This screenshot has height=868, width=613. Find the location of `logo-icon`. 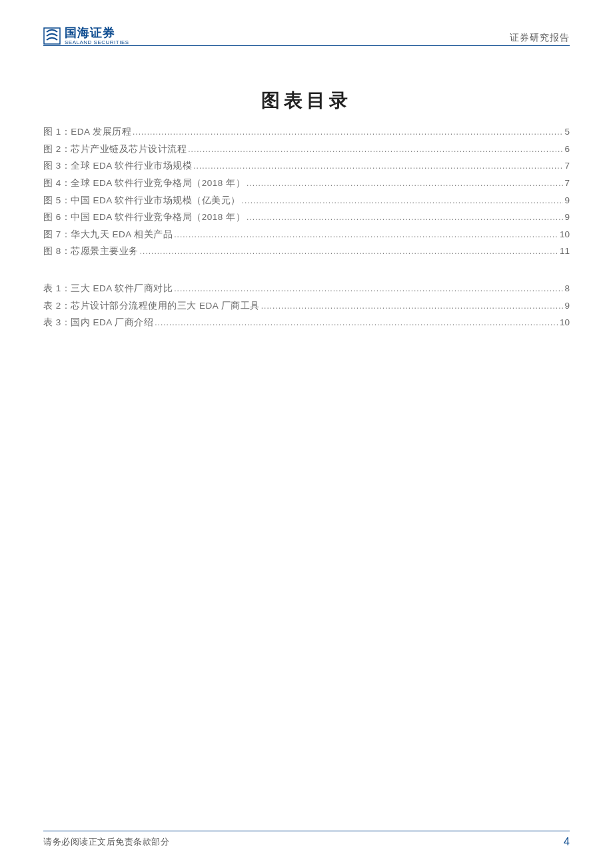

logo-icon is located at coordinates (52, 36).